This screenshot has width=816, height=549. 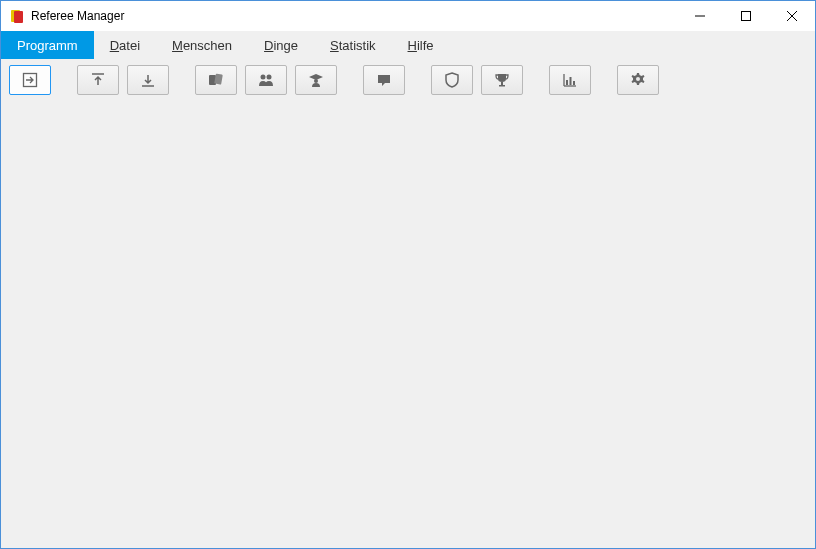 What do you see at coordinates (30, 80) in the screenshot?
I see `exit-button` at bounding box center [30, 80].